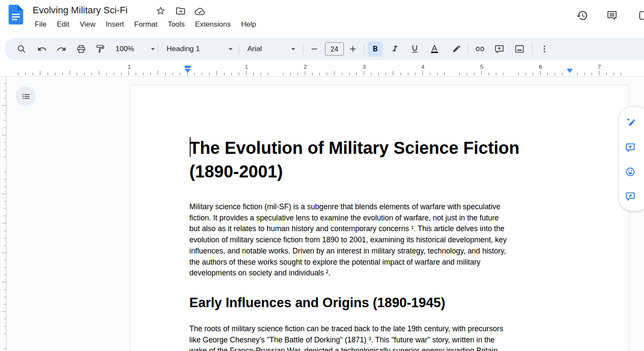 This screenshot has width=644, height=351. I want to click on partial-edge-icon, so click(641, 15).